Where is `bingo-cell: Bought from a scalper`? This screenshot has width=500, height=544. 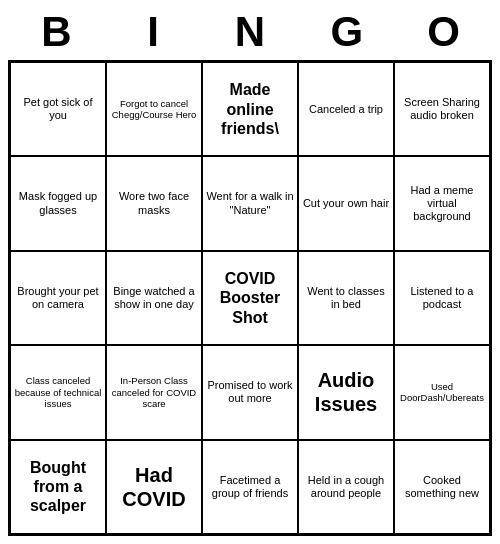 bingo-cell: Bought from a scalper is located at coordinates (58, 487).